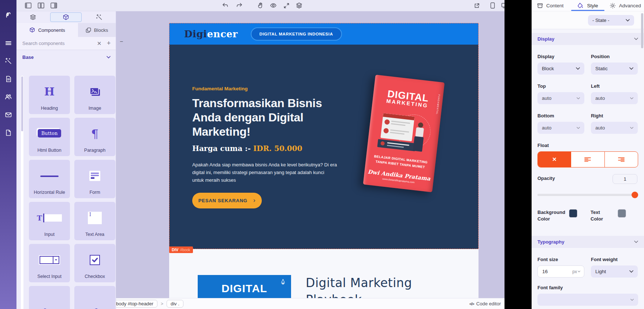 This screenshot has height=309, width=644. Describe the element at coordinates (286, 5) in the screenshot. I see `fullscreen-icon` at that location.